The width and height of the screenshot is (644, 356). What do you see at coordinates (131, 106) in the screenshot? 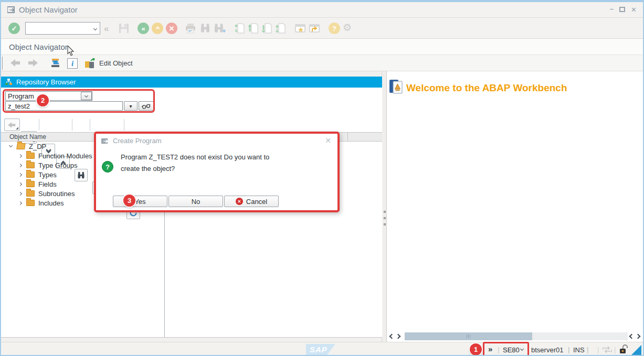
I see `object-name-history-button: ▾` at bounding box center [131, 106].